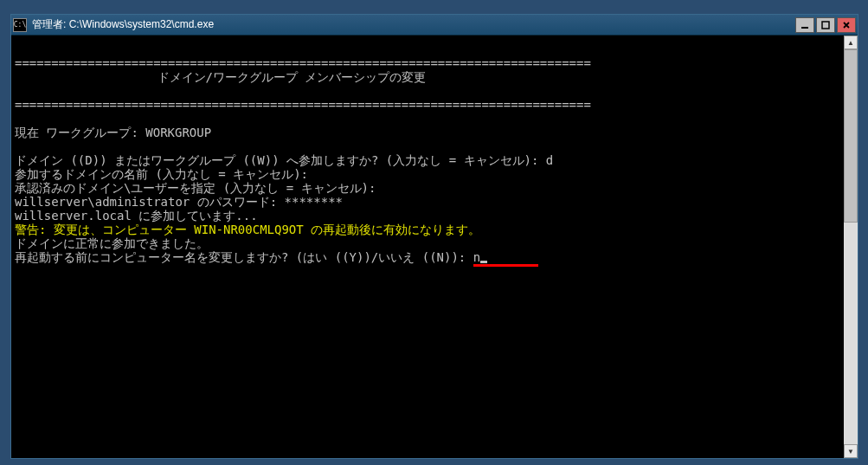 The image size is (868, 465). What do you see at coordinates (851, 136) in the screenshot?
I see `scroll-thumb` at bounding box center [851, 136].